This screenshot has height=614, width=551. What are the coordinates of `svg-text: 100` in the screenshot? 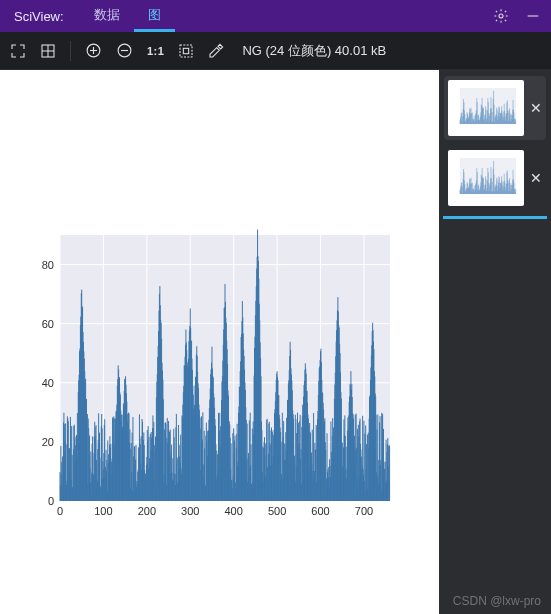 It's located at (103, 511).